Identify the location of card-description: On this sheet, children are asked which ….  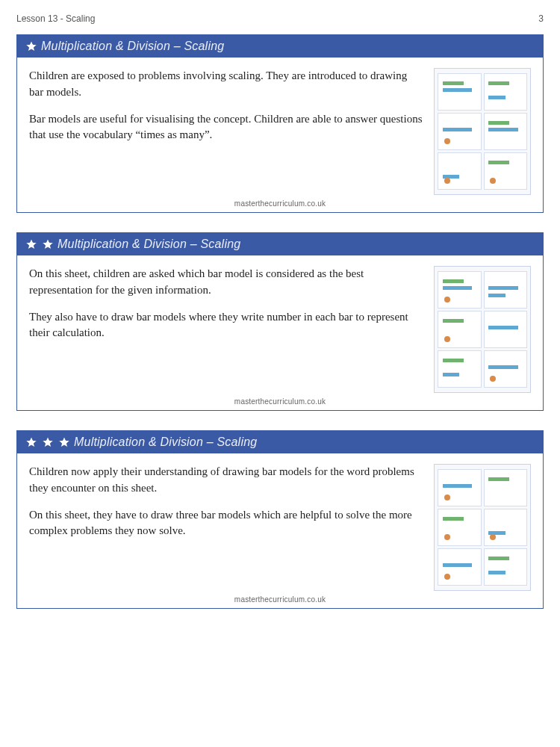
(226, 329).